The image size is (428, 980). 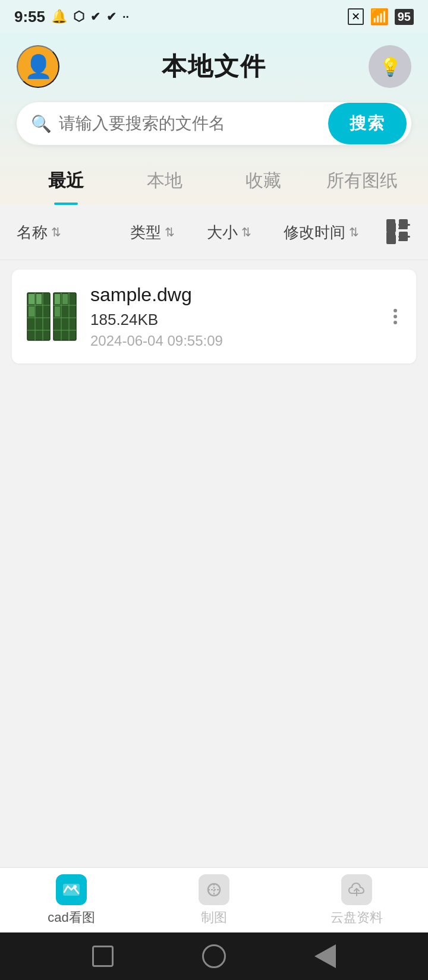 I want to click on table-row: sample.dwg 185.24KB 2024-06-04 09:55:09, so click(x=214, y=317).